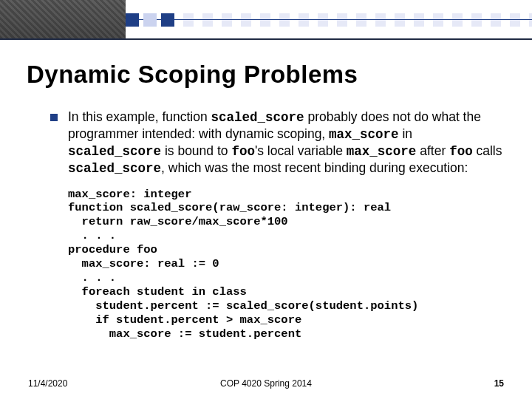  Describe the element at coordinates (266, 39) in the screenshot. I see `divider` at that location.